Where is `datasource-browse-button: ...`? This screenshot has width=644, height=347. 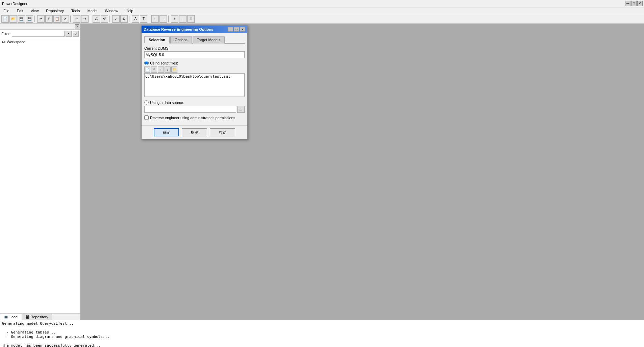 datasource-browse-button: ... is located at coordinates (241, 109).